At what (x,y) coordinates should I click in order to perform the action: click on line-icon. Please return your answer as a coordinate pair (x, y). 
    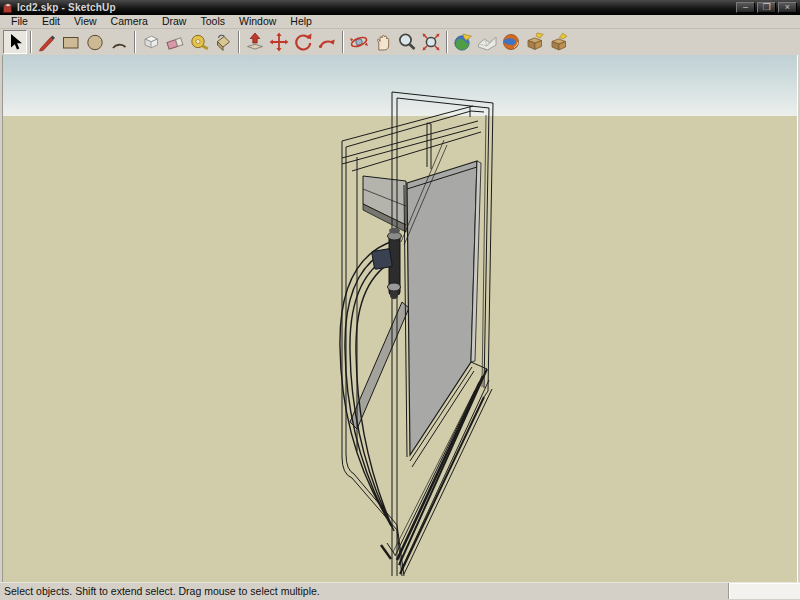
    Looking at the image, I should click on (47, 42).